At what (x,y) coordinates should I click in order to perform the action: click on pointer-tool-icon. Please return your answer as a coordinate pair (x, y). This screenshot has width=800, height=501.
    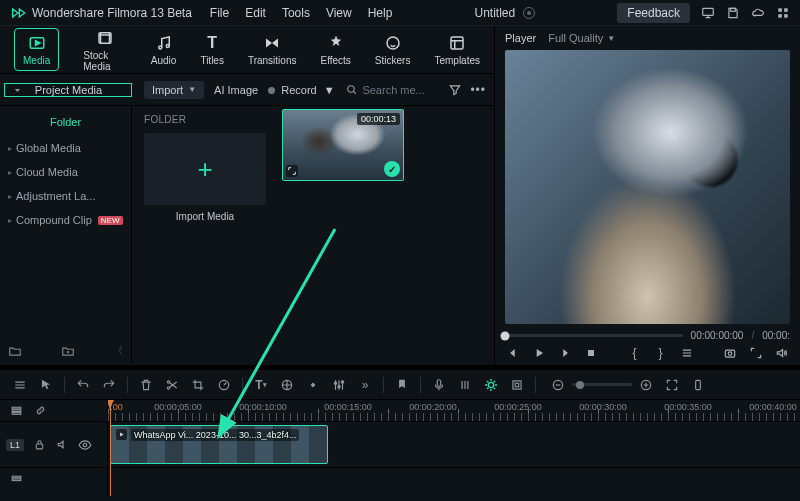
    Looking at the image, I should click on (46, 385).